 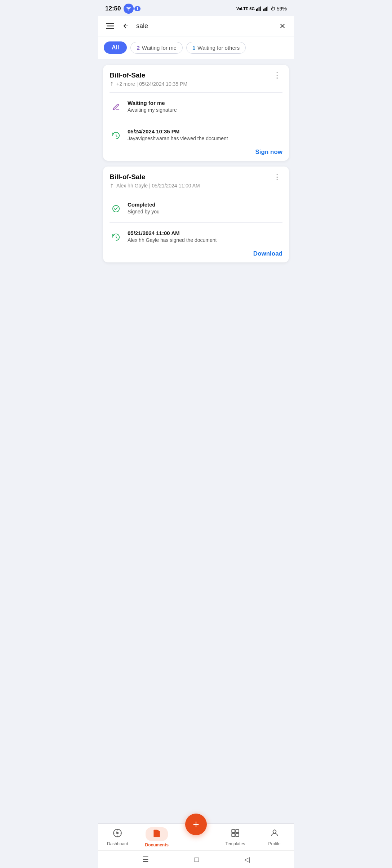 I want to click on tab-all: All, so click(x=115, y=48).